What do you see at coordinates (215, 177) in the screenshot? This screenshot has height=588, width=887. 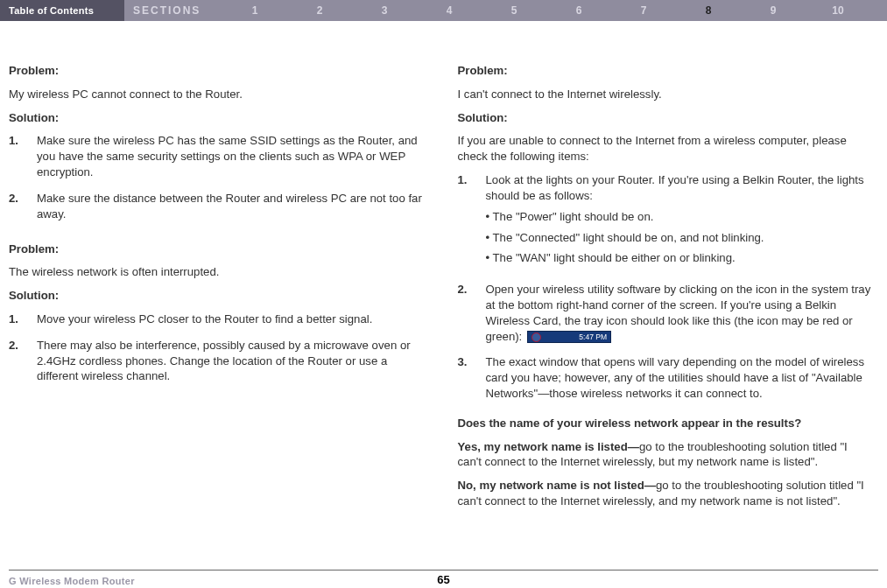 I see `solution-steps: 1.Make sure the wireless PC has the same…` at bounding box center [215, 177].